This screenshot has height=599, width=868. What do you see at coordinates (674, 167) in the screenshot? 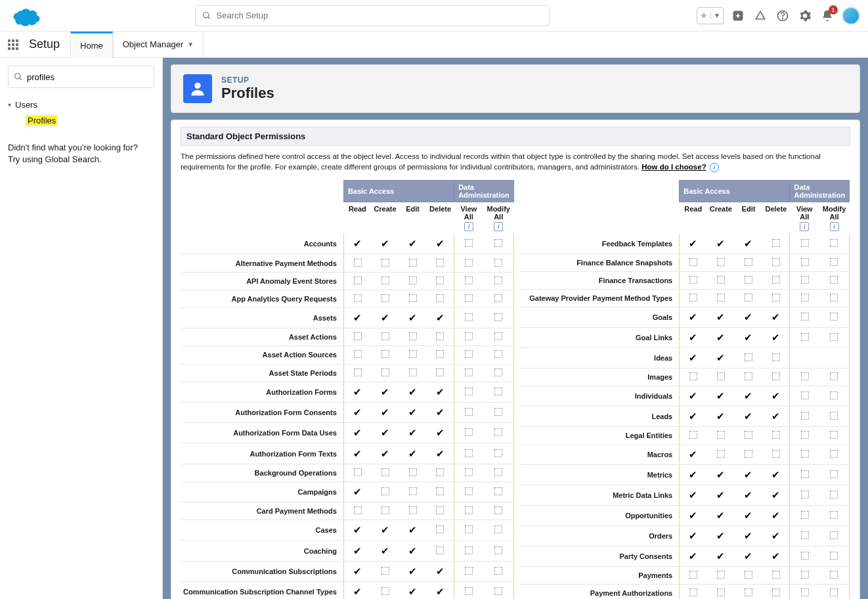
I see `how-do-i-choose-link: How do I choose?` at bounding box center [674, 167].